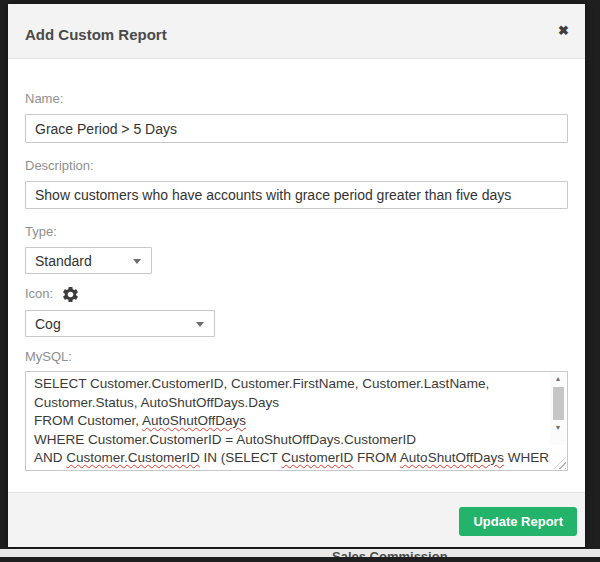  I want to click on resize-grip-icon, so click(560, 463).